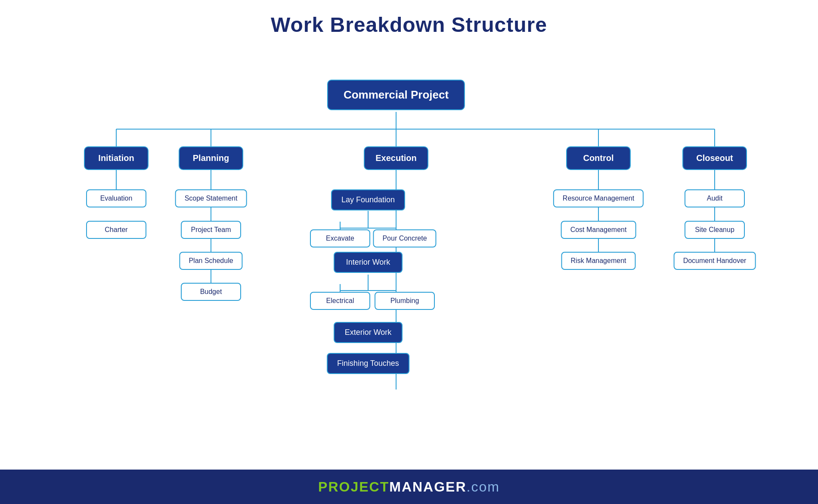 The height and width of the screenshot is (504, 818). What do you see at coordinates (340, 301) in the screenshot?
I see `node-electrical: Electrical` at bounding box center [340, 301].